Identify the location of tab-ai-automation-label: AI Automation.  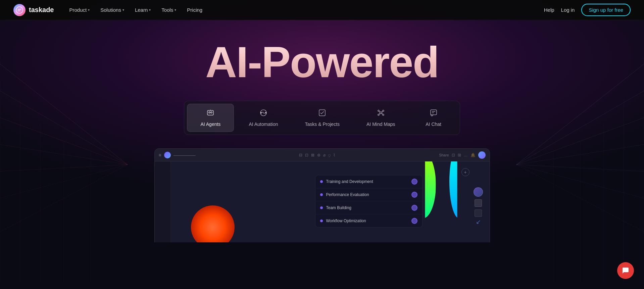
(263, 124).